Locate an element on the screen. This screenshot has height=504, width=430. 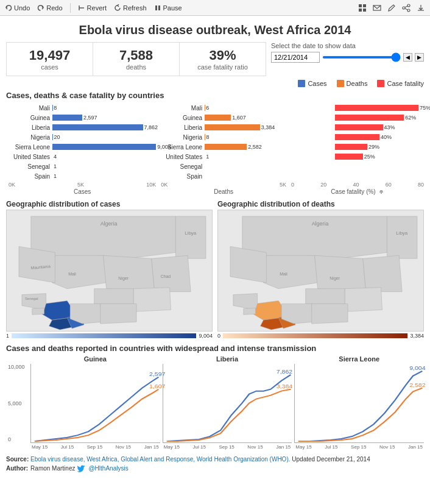
sort-icon is located at coordinates (381, 192).